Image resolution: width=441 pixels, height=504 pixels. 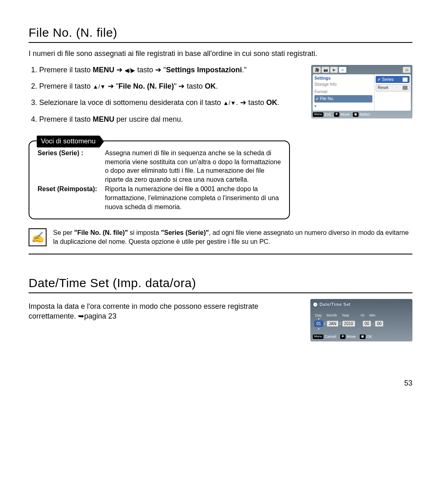 I want to click on fileno-settings-screen: 🎥 📷 ▶ ≡ 🗂 Settings Storage Info Format F…, so click(x=362, y=92).